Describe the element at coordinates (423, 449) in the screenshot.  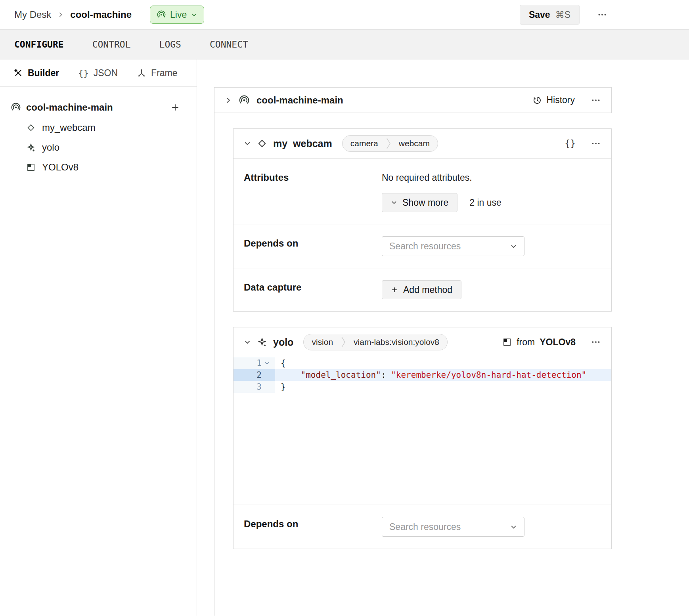
I see `editor-empty-area` at that location.